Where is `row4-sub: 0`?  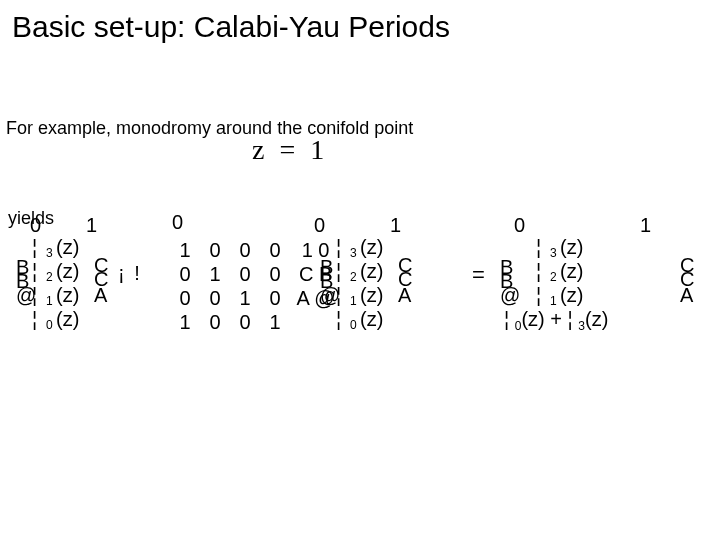 row4-sub: 0 is located at coordinates (50, 325).